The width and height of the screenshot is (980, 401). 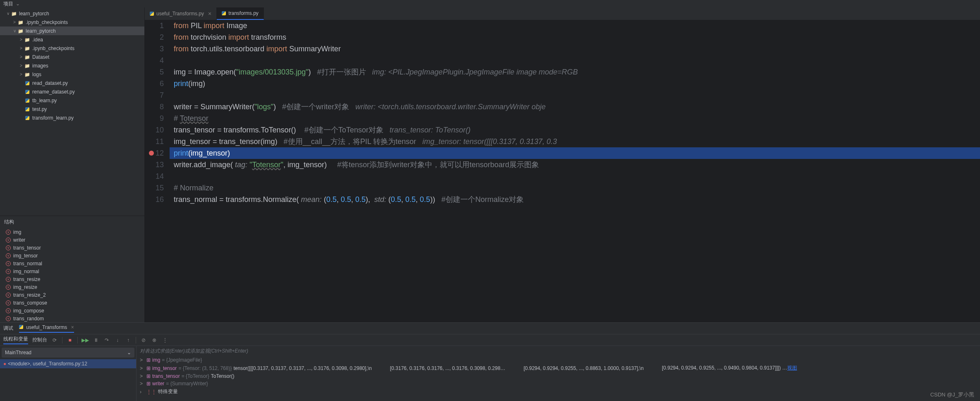 I want to click on code-line: trans_tensor = transforms.ToTensor() #创建…, so click(x=575, y=130).